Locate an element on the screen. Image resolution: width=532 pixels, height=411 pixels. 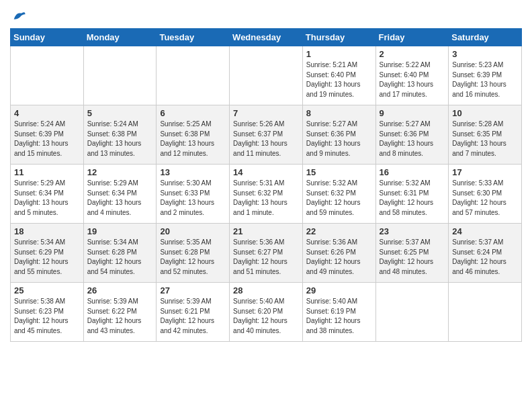
calendar-cell: 15Sunrise: 5:32 AM Sunset: 6:32 PM Dayli… is located at coordinates (339, 194).